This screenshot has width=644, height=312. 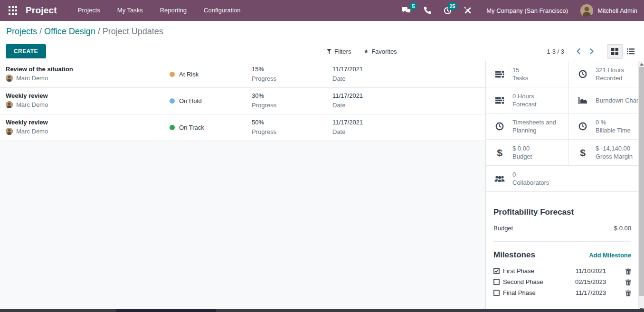 What do you see at coordinates (609, 78) in the screenshot?
I see `stat-label: Recorded` at bounding box center [609, 78].